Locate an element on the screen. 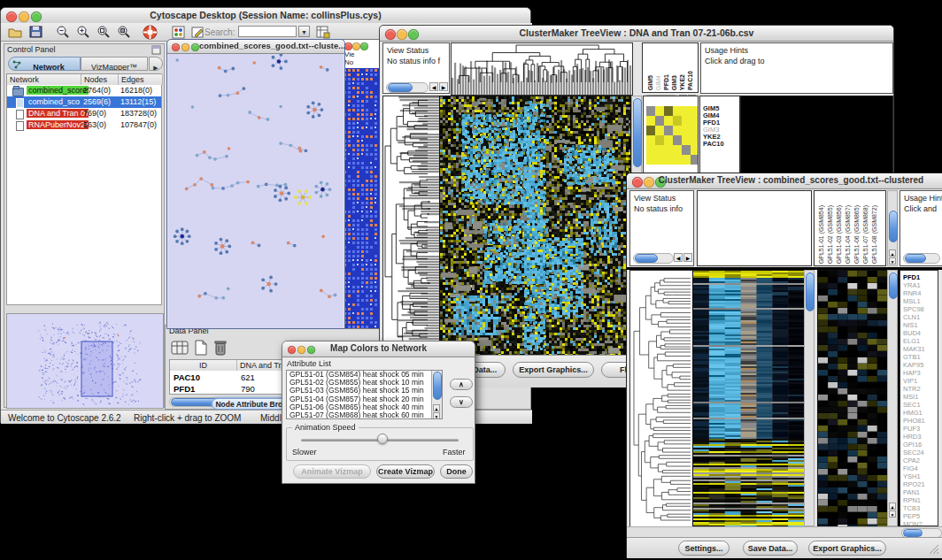 This screenshot has height=560, width=942. search-dropdown-arrow: ▼ is located at coordinates (305, 32).